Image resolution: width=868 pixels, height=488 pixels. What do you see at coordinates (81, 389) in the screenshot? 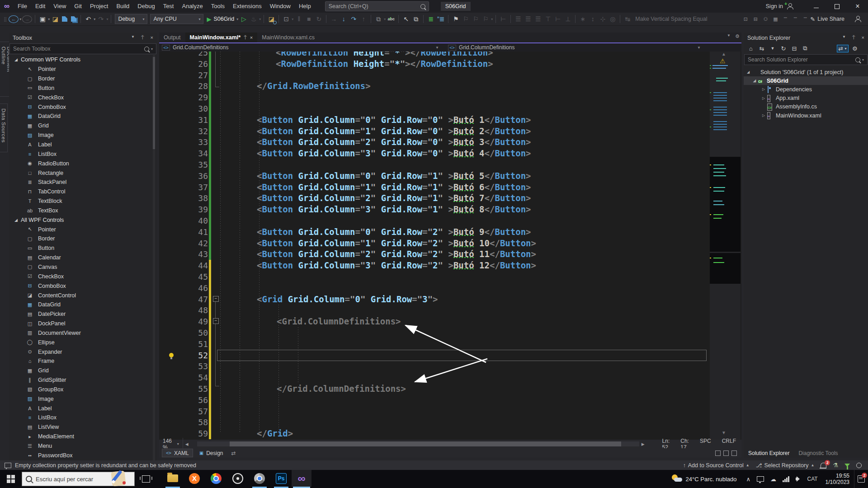
I see `toolbox-item-groupbox: ▧GroupBox` at bounding box center [81, 389].